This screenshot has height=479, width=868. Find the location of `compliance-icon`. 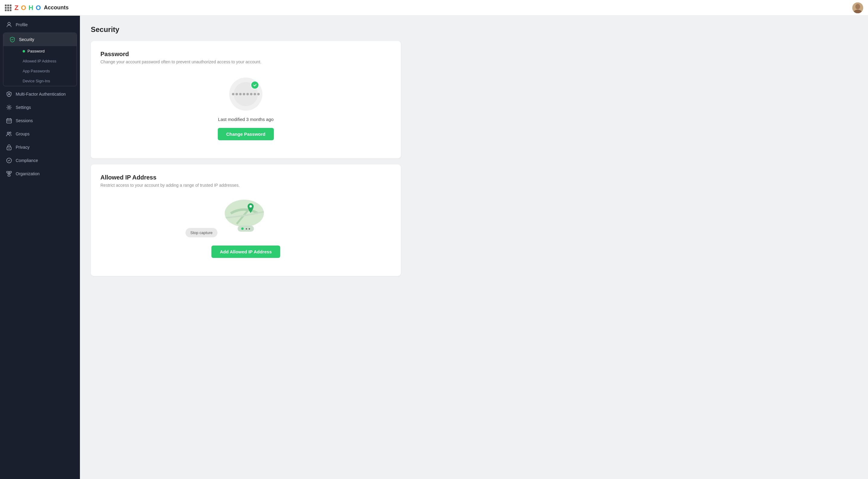

compliance-icon is located at coordinates (9, 160).